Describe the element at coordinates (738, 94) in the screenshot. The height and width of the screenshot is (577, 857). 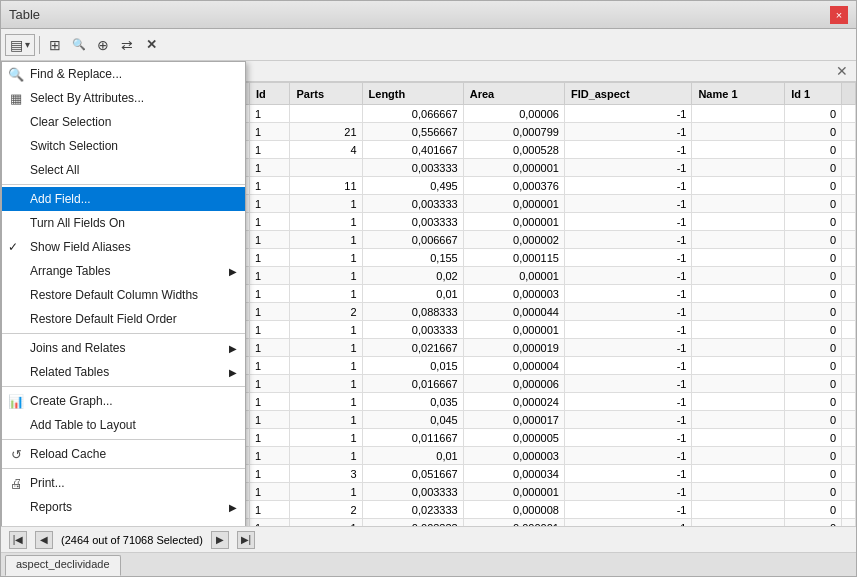
I see `col-header-name1: Name 1` at that location.